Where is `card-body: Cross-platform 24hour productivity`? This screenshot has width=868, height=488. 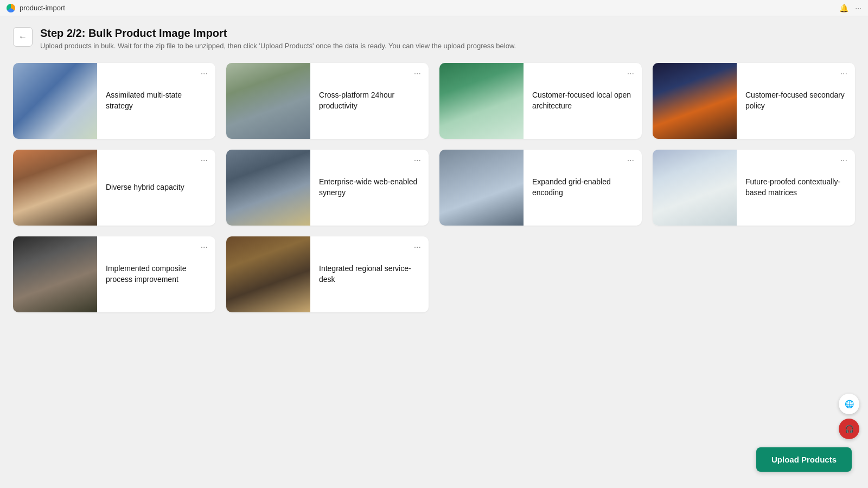
card-body: Cross-platform 24hour productivity is located at coordinates (369, 101).